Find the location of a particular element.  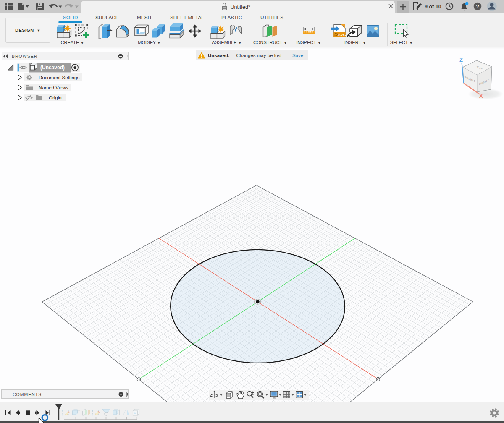

svg-text: SVG is located at coordinates (342, 35).